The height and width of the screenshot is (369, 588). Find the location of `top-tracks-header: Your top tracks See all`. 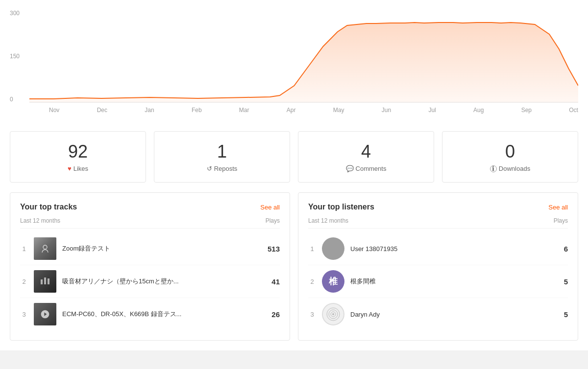

top-tracks-header: Your top tracks See all is located at coordinates (150, 207).